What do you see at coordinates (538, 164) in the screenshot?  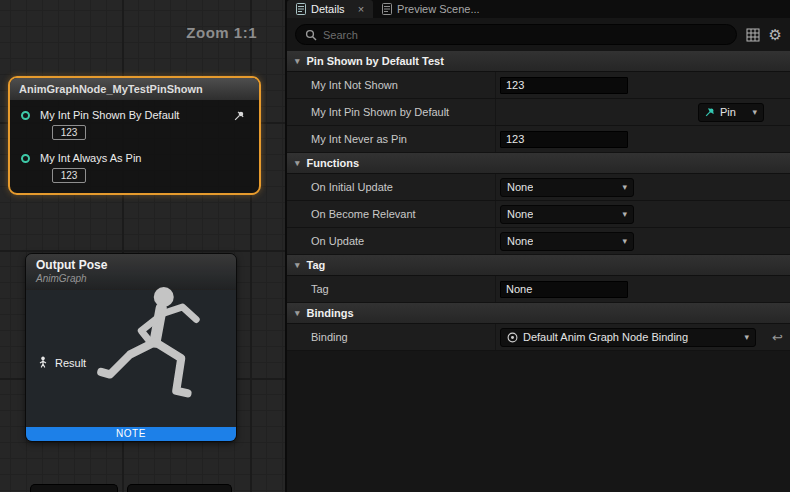 I see `section-functions: ▾ Functions` at bounding box center [538, 164].